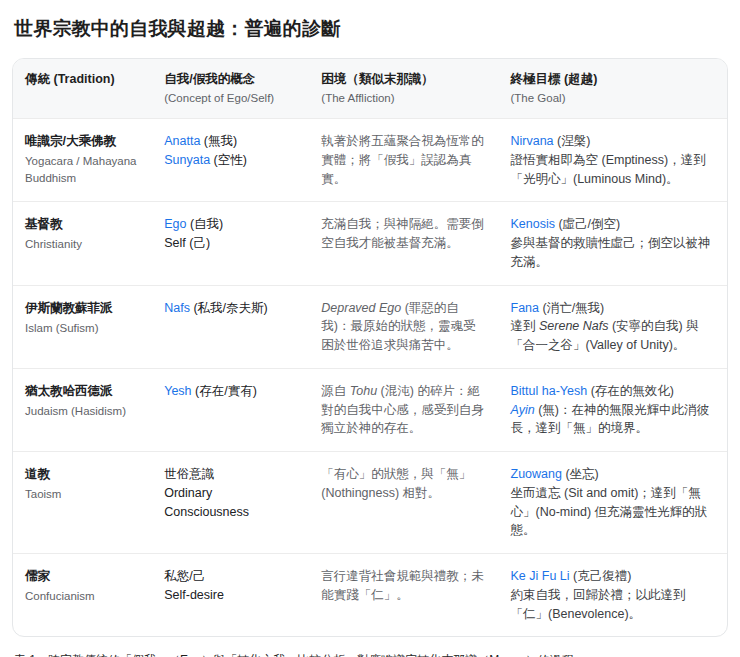  What do you see at coordinates (224, 391) in the screenshot?
I see `text-segment: (存在/實有)` at bounding box center [224, 391].